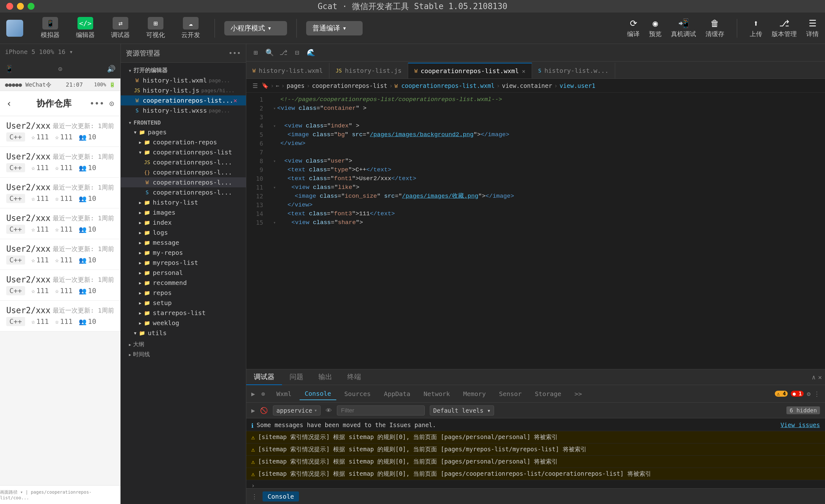 The width and height of the screenshot is (825, 504). Describe the element at coordinates (156, 28) in the screenshot. I see `visualize-button: ⊞ 可视化` at that location.